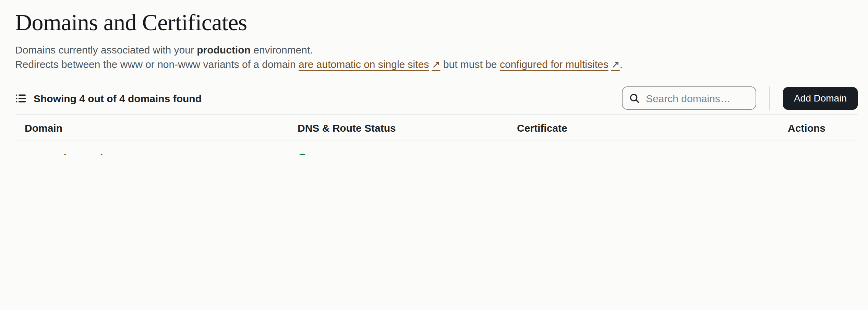  I want to click on column-header-domain: Domain, so click(161, 128).